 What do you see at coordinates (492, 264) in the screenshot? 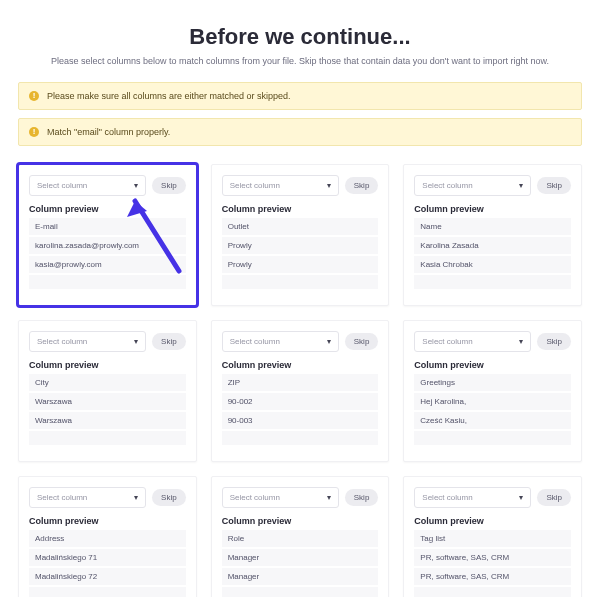
I see `preview-row: Kasia Chrobak` at bounding box center [492, 264].